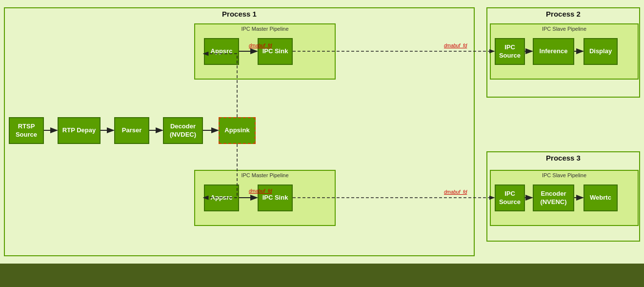 This screenshot has height=287, width=644. What do you see at coordinates (132, 131) in the screenshot?
I see `parser-block: Parser` at bounding box center [132, 131].